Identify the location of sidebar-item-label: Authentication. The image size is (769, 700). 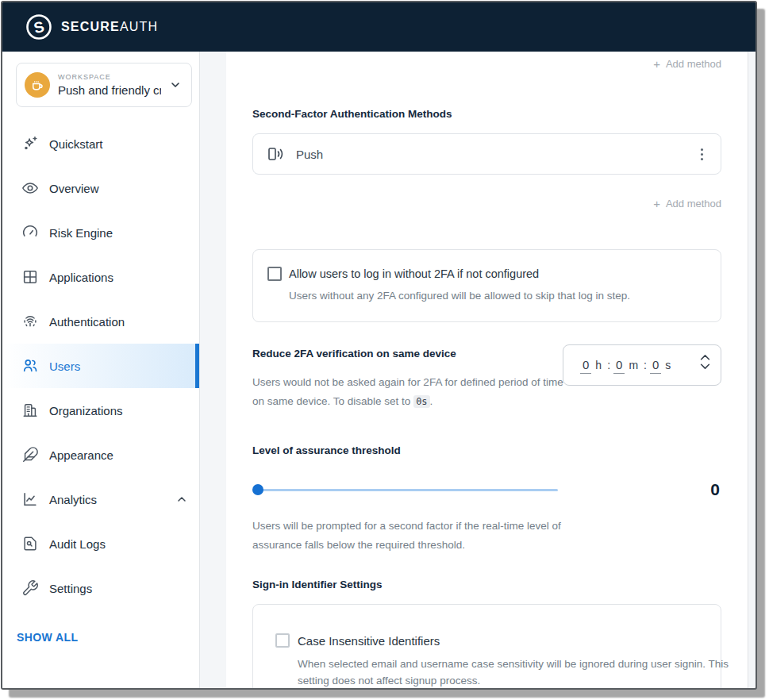
(87, 322).